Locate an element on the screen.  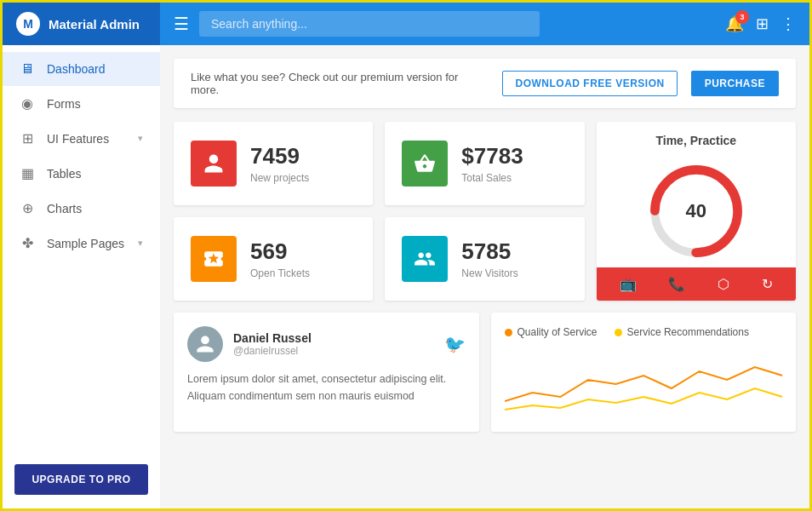
notification-badge: 3 is located at coordinates (742, 17).